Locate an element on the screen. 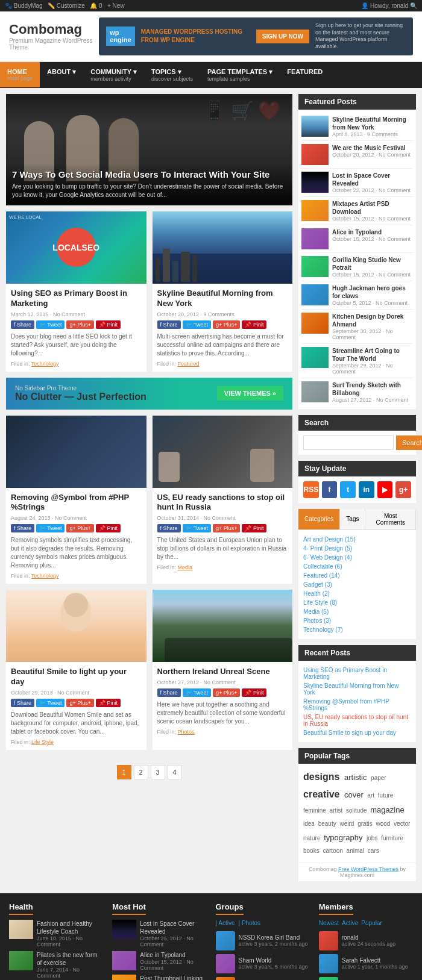 This screenshot has width=422, height=980. page-btn-4: 4 is located at coordinates (175, 772).